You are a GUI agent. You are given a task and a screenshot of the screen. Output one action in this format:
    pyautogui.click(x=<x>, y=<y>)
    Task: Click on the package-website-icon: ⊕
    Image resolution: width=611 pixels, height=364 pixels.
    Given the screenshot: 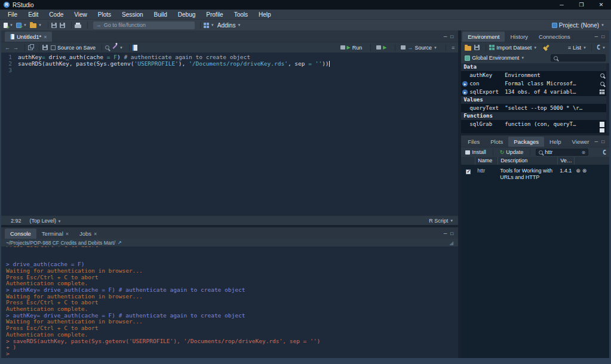 What is the action you would take?
    pyautogui.click(x=578, y=171)
    